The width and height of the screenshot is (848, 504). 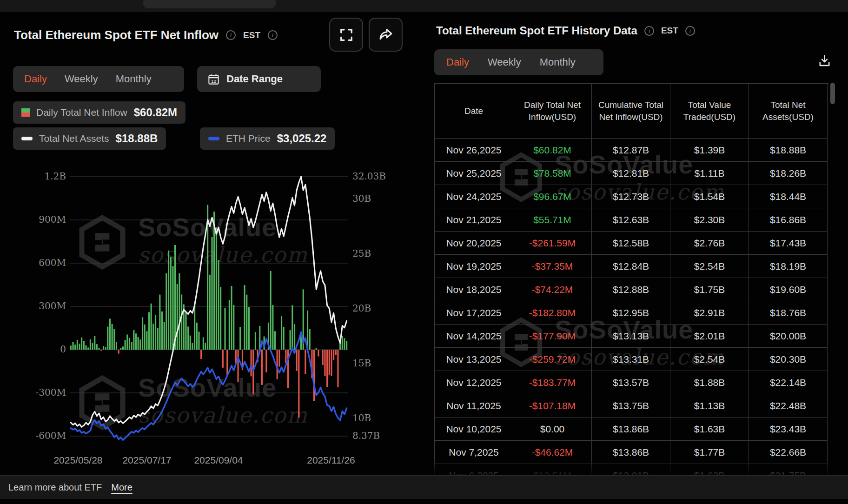 What do you see at coordinates (122, 487) in the screenshot?
I see `footer-more-link: More` at bounding box center [122, 487].